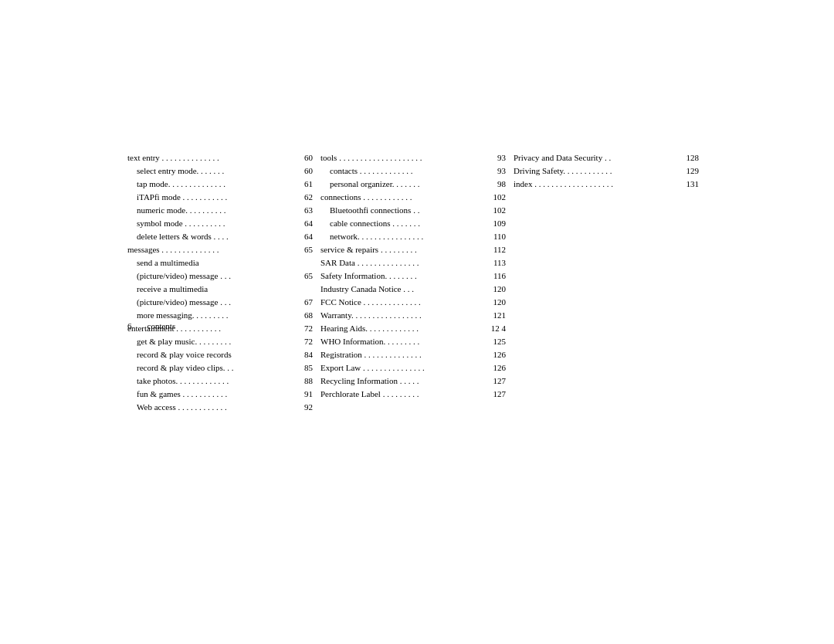 The width and height of the screenshot is (834, 644). What do you see at coordinates (407, 236) in the screenshot?
I see `entry-label: network. . . . . . . . . . . . . . . .` at bounding box center [407, 236].